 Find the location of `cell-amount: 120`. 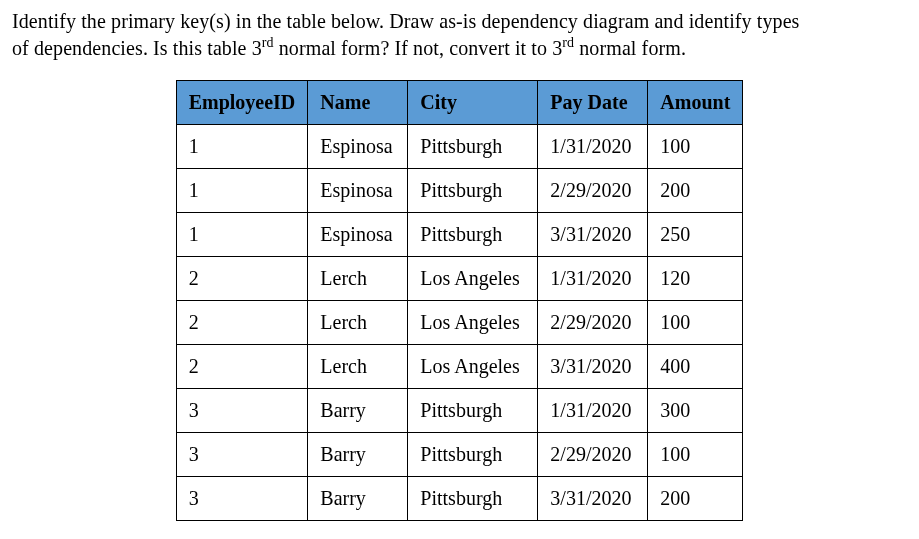

cell-amount: 120 is located at coordinates (696, 279).